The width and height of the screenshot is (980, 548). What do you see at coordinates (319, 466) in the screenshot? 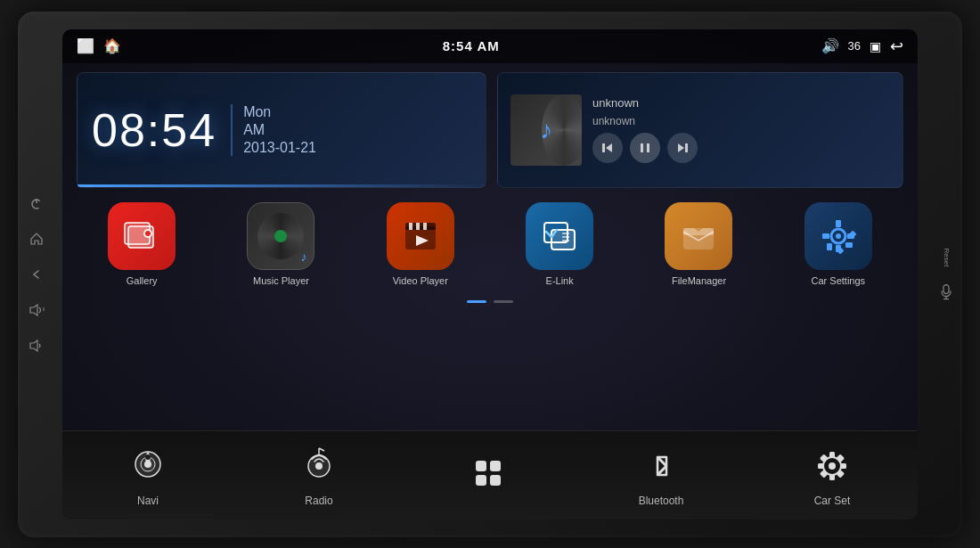
I see `radio-icon` at bounding box center [319, 466].